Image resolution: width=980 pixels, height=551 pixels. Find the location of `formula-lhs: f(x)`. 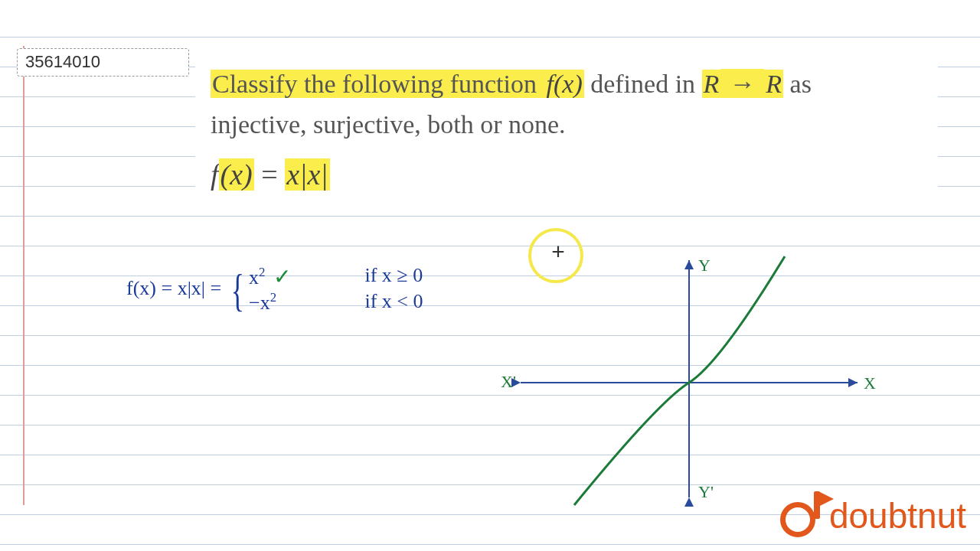

formula-lhs: f(x) is located at coordinates (233, 174).